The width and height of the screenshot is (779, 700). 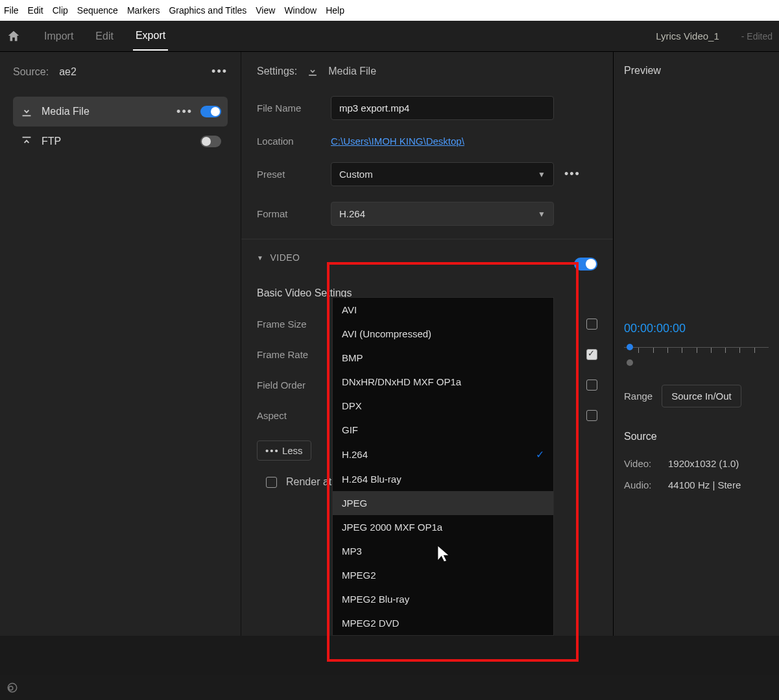 What do you see at coordinates (703, 463) in the screenshot?
I see `source-video-value: 1920x1032 (1.0)` at bounding box center [703, 463].